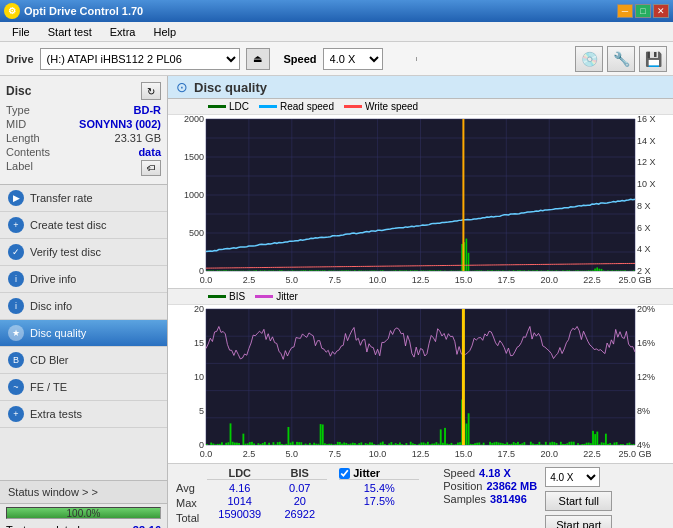 This screenshot has width=673, height=528. I want to click on legend-read-speed-label: Read speed, so click(307, 106).